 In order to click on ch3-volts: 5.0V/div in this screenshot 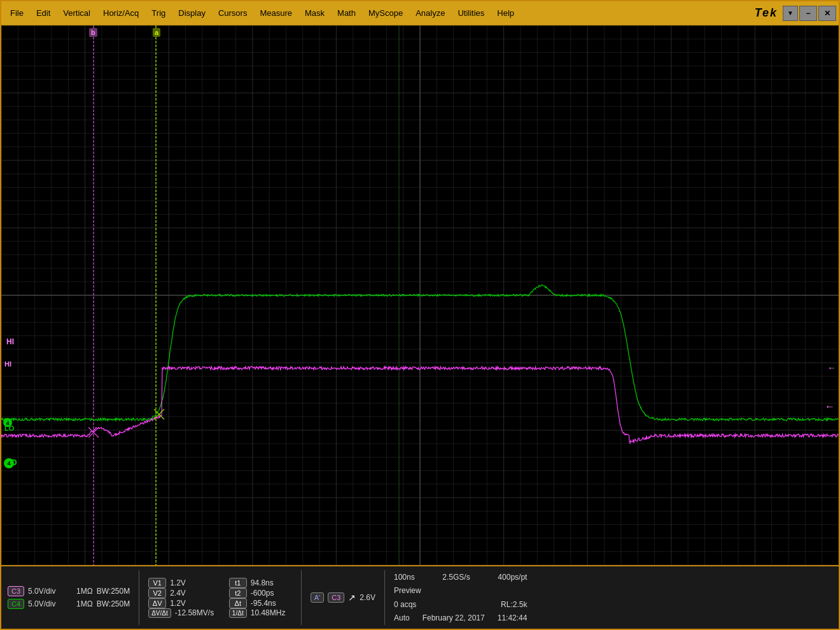, I will do `click(50, 591)`.